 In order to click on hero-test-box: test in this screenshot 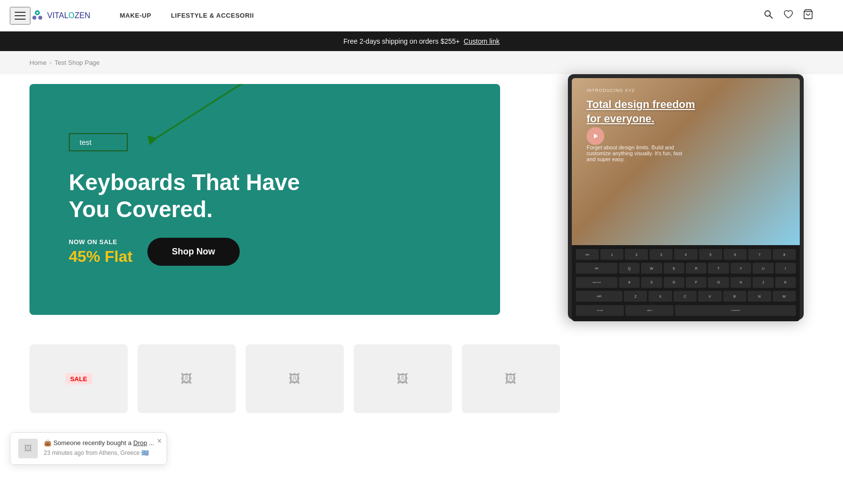, I will do `click(98, 142)`.